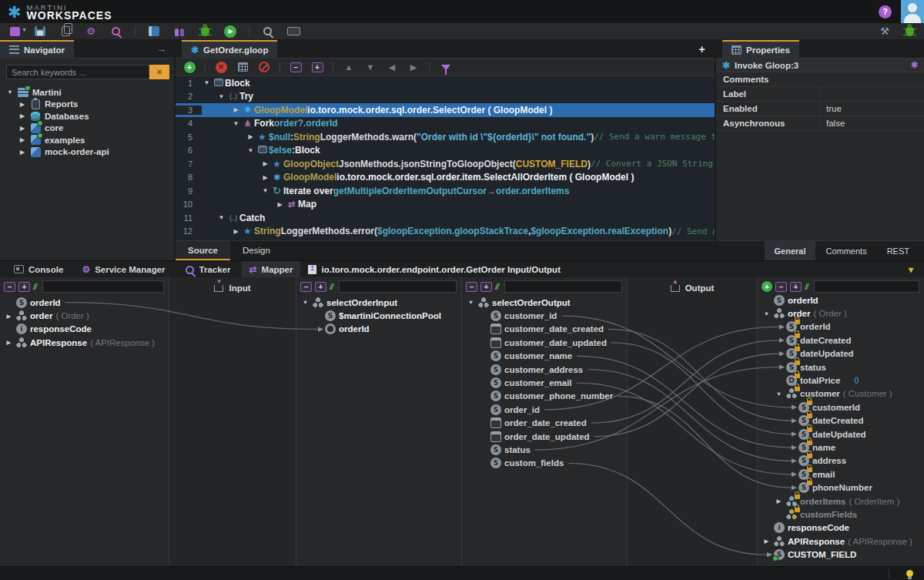 This screenshot has width=924, height=580. Describe the element at coordinates (88, 116) in the screenshot. I see `sidebar-item-databases: ▶Databases` at that location.